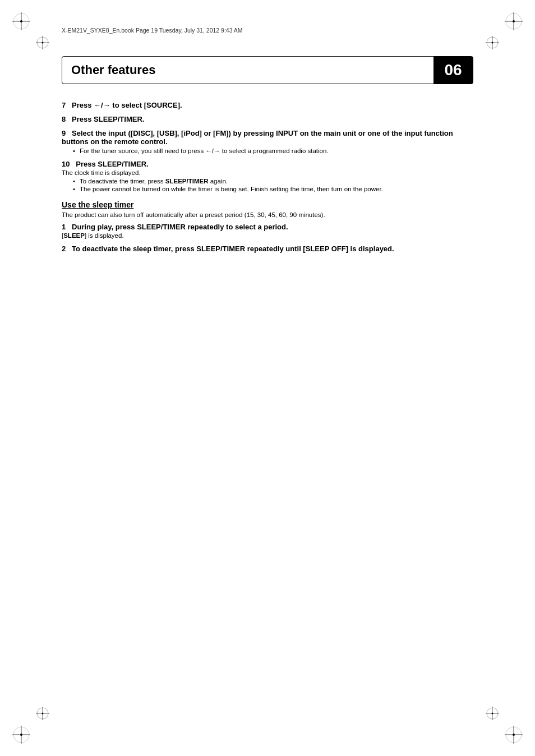  Describe the element at coordinates (268, 249) in the screenshot. I see `sleep-step-2: 2 To deactivate the sleep timer, press S…` at that location.